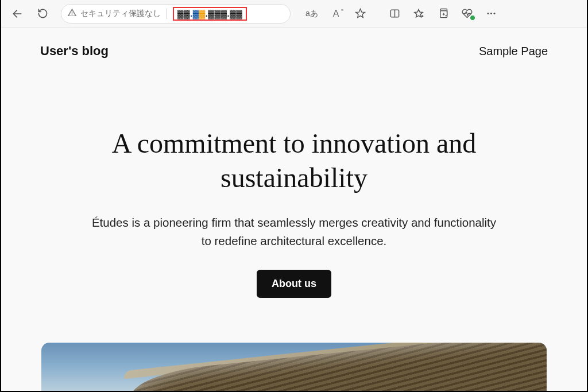 Image resolution: width=588 pixels, height=392 pixels. I want to click on refresh-button, so click(42, 14).